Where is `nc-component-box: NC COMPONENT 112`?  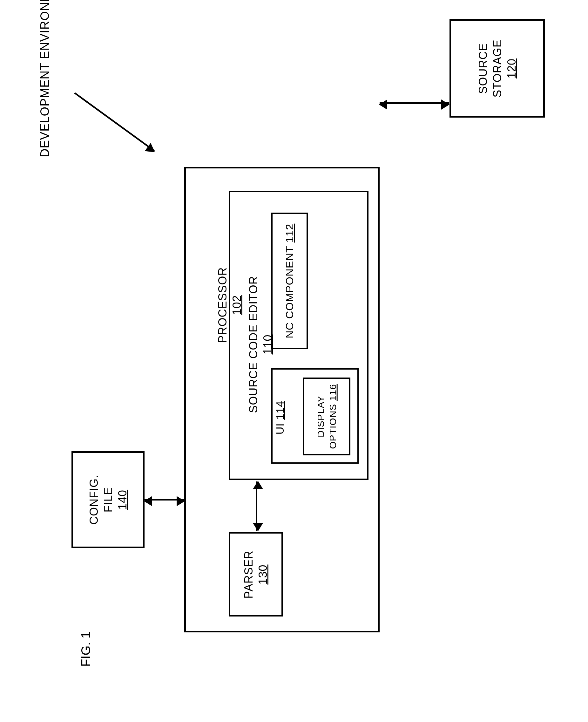
nc-component-box: NC COMPONENT 112 is located at coordinates (290, 281).